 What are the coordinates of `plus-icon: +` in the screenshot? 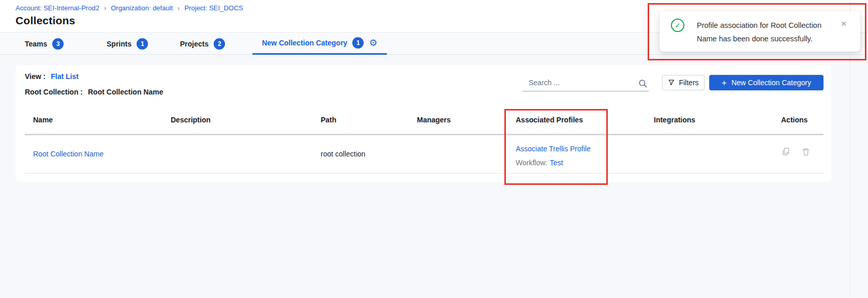 It's located at (724, 83).